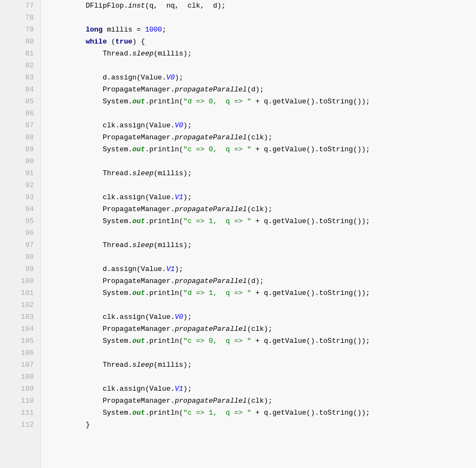 This screenshot has width=476, height=468. What do you see at coordinates (20, 425) in the screenshot?
I see `line-num-112: 112` at bounding box center [20, 425].